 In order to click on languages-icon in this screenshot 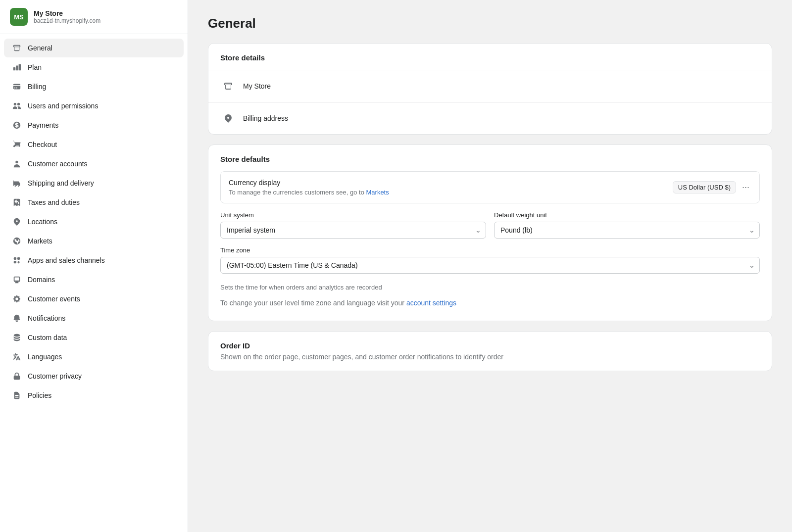, I will do `click(17, 357)`.